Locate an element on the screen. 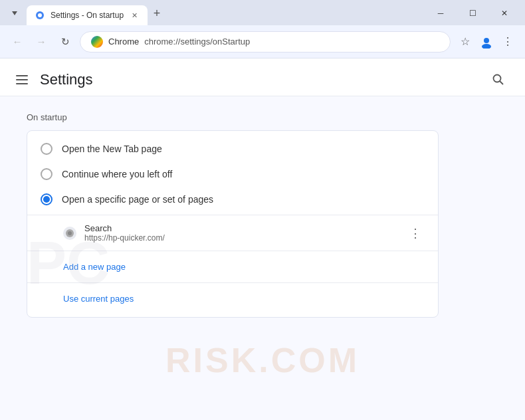 The height and width of the screenshot is (420, 525). site-info: Search https://hp-quicker.com/ is located at coordinates (241, 233).